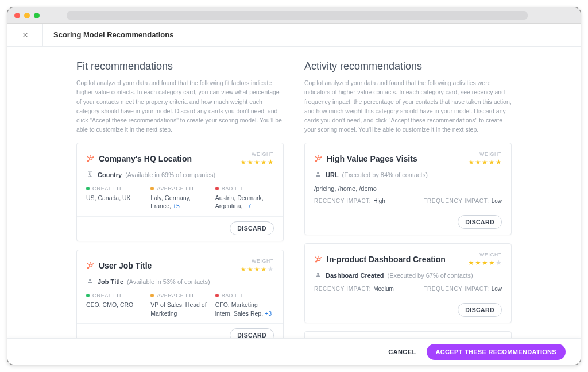 This screenshot has height=372, width=588. Describe the element at coordinates (294, 351) in the screenshot. I see `modal-footer: CANCEL ACCEPT THESE RECOMMENDATIONS` at that location.